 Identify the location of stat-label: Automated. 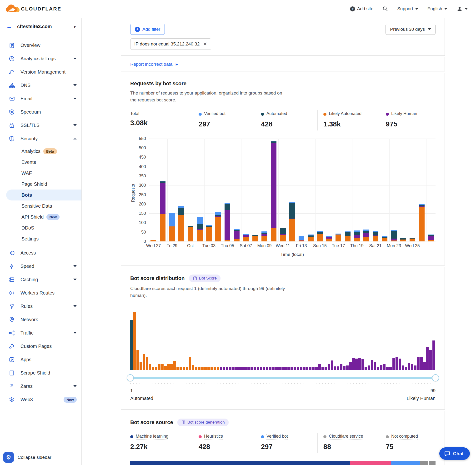
(274, 114).